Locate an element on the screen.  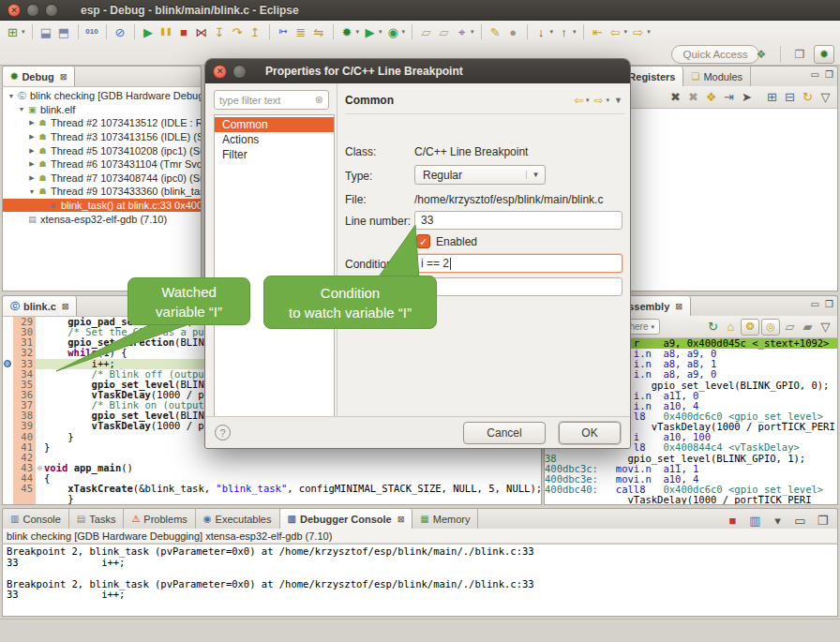
pointer-icon: ➤ is located at coordinates (746, 97).